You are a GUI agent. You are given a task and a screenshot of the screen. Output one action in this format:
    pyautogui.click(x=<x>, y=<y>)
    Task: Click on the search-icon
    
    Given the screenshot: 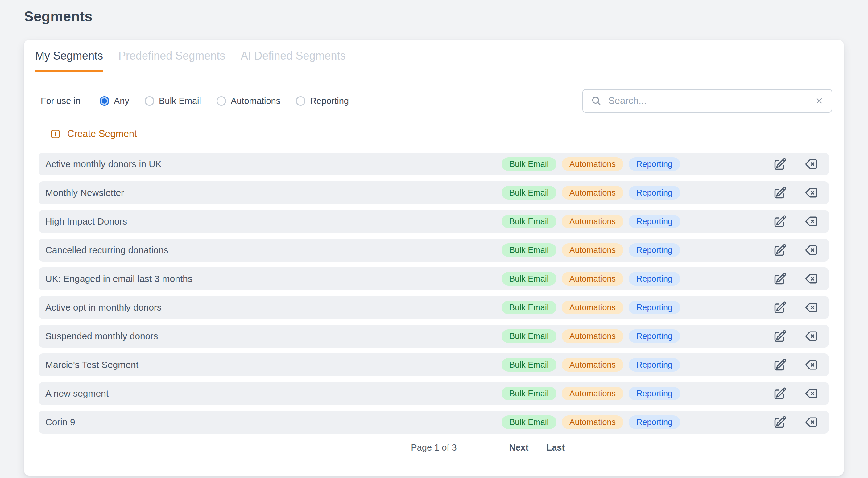 What is the action you would take?
    pyautogui.click(x=596, y=101)
    